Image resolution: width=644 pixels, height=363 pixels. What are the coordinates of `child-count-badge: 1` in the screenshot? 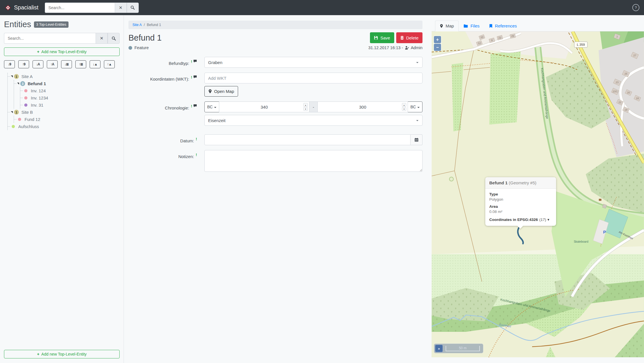 It's located at (17, 112).